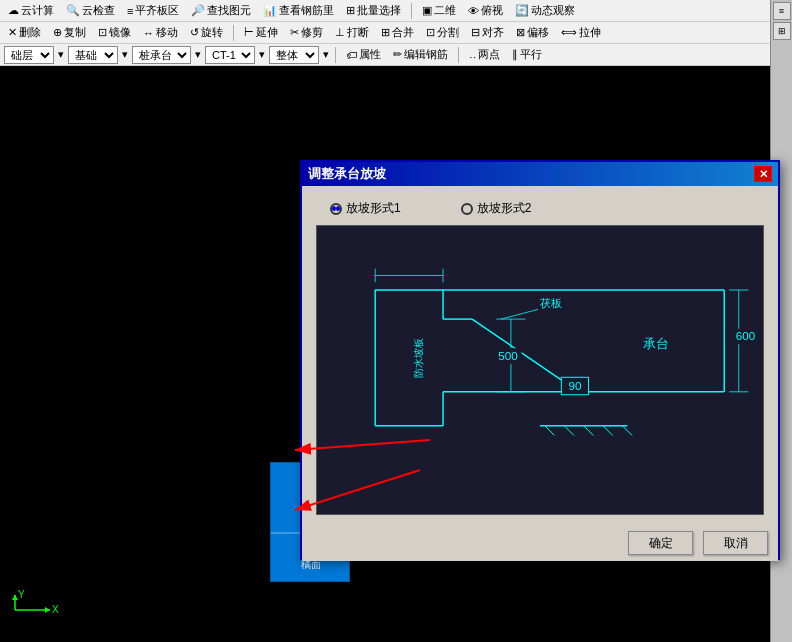 This screenshot has width=792, height=642. What do you see at coordinates (298, 10) in the screenshot?
I see `toolbar-item-rebar-view: 📊 查看钢筋里` at bounding box center [298, 10].